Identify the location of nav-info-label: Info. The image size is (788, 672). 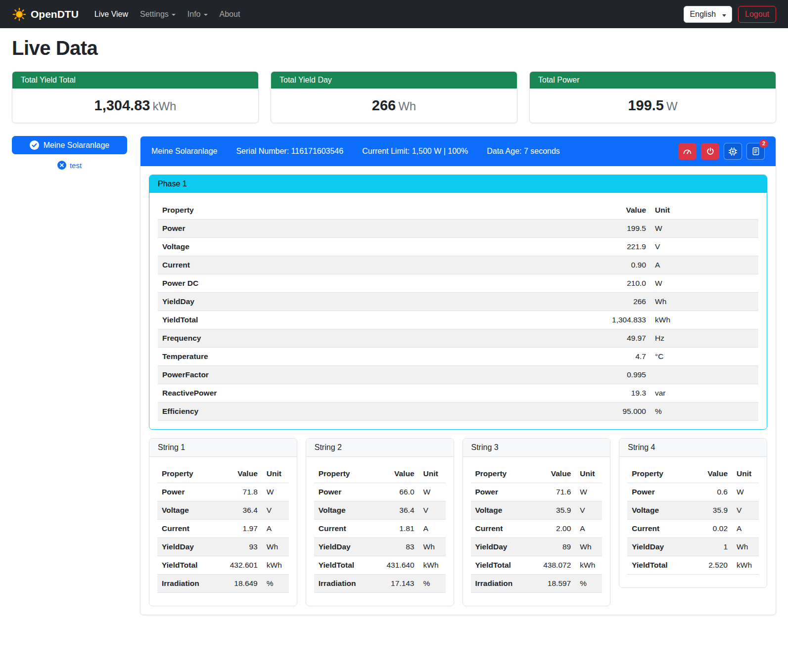
(194, 14).